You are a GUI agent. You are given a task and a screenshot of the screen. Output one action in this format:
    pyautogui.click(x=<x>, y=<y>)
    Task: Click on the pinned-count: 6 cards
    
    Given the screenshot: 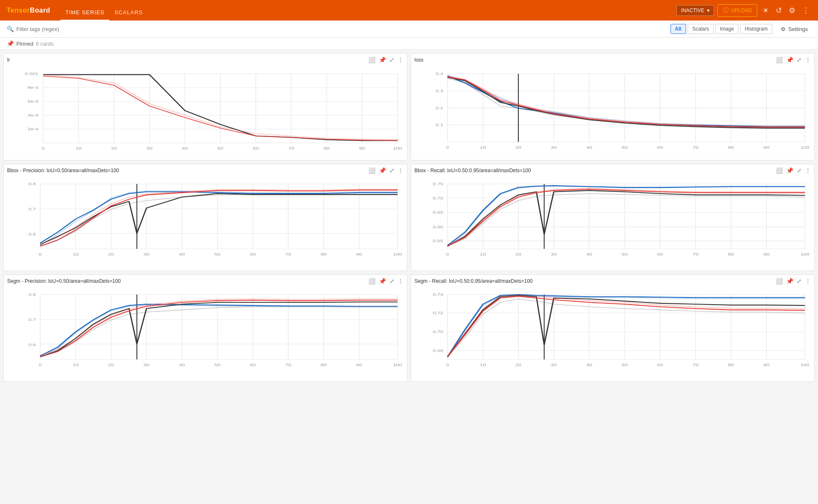 What is the action you would take?
    pyautogui.click(x=44, y=44)
    